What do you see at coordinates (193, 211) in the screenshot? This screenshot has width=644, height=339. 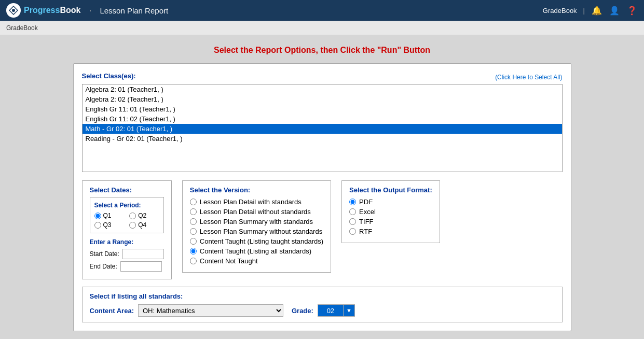 I see `version-v2-radio` at bounding box center [193, 211].